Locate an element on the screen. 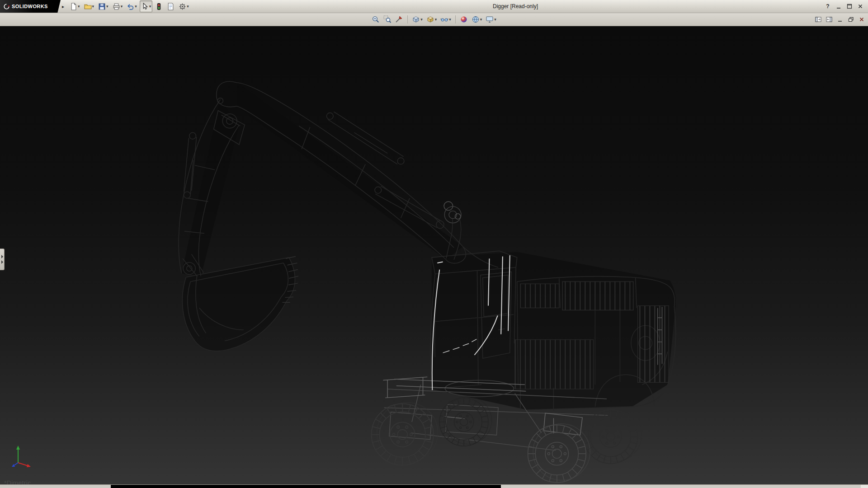  section-view-button is located at coordinates (399, 19).